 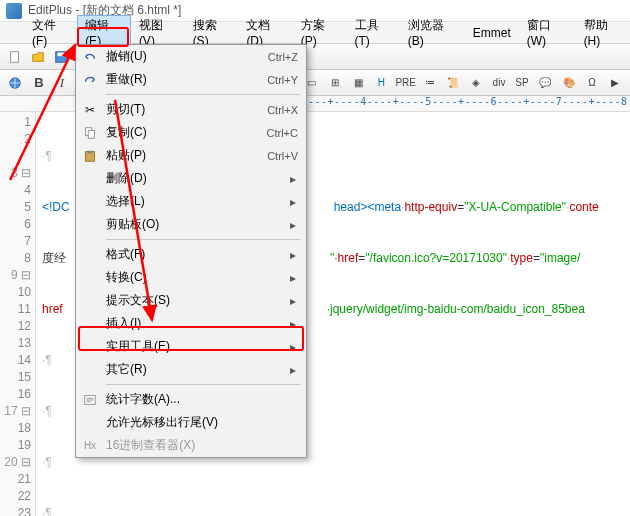 What do you see at coordinates (103, 37) in the screenshot?
I see `annotation-box-edit` at bounding box center [103, 37].